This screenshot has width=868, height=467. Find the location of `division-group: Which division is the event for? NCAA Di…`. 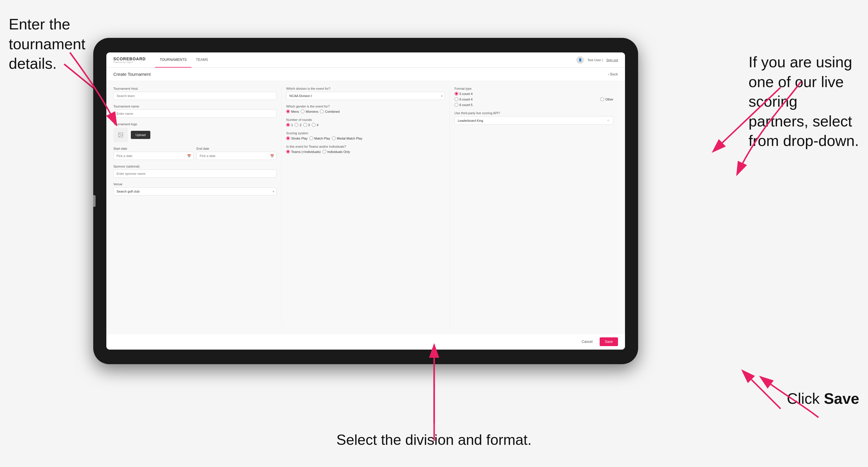

division-group: Which division is the event for? NCAA Di… is located at coordinates (365, 94).